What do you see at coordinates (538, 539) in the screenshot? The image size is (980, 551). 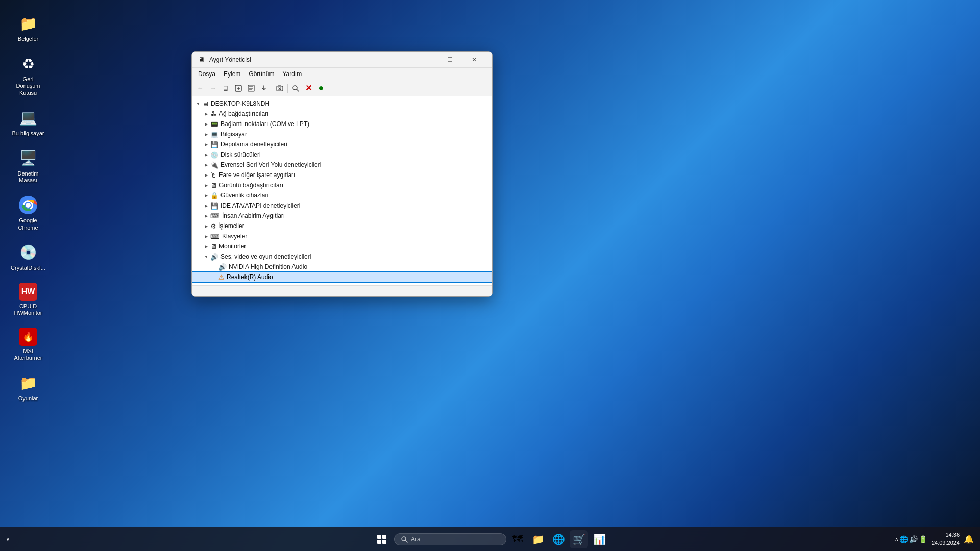 I see `taskbar-explorer-icon: 📁` at bounding box center [538, 539].